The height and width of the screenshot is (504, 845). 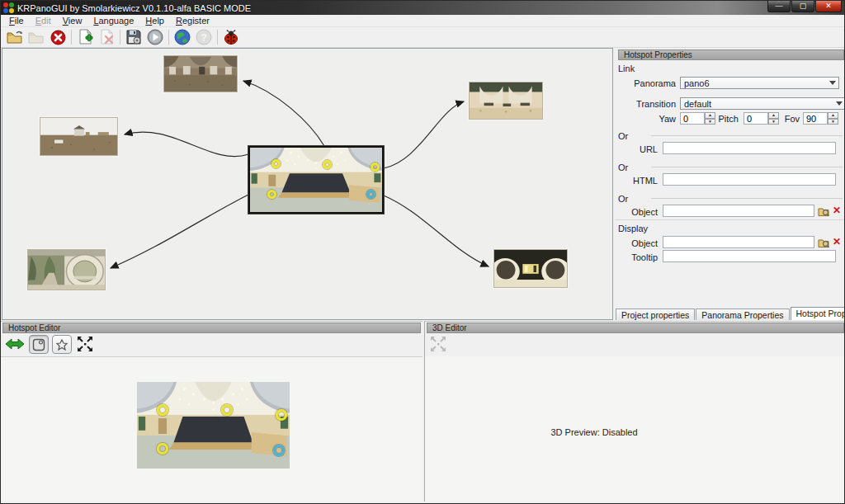 I want to click on object-input, so click(x=739, y=211).